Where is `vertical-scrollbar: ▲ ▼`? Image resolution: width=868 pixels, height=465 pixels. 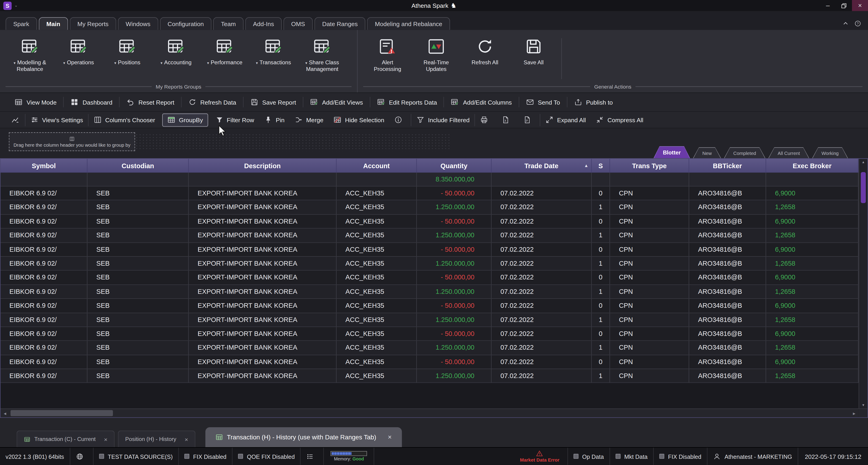 vertical-scrollbar: ▲ ▼ is located at coordinates (863, 284).